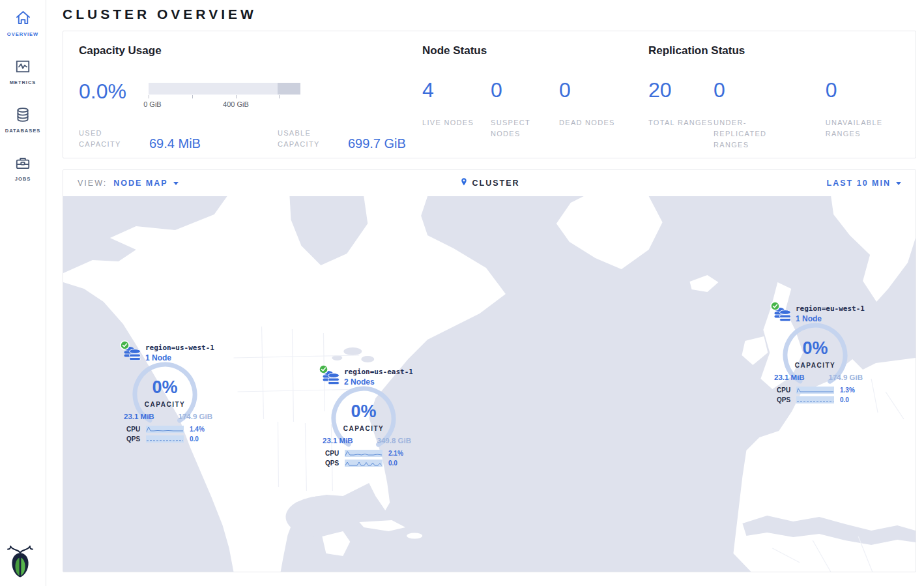 The image size is (924, 586). I want to click on cpu-value: 1.4%, so click(197, 429).